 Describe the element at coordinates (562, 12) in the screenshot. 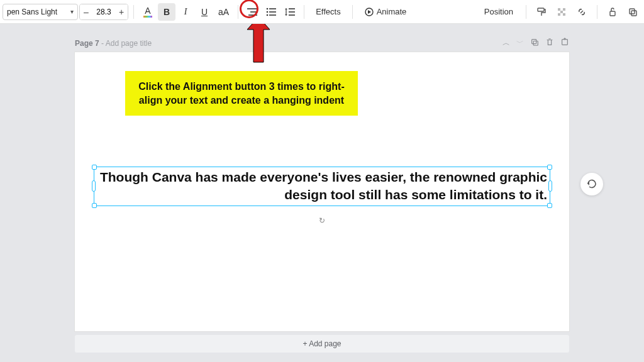

I see `transparency-button` at that location.